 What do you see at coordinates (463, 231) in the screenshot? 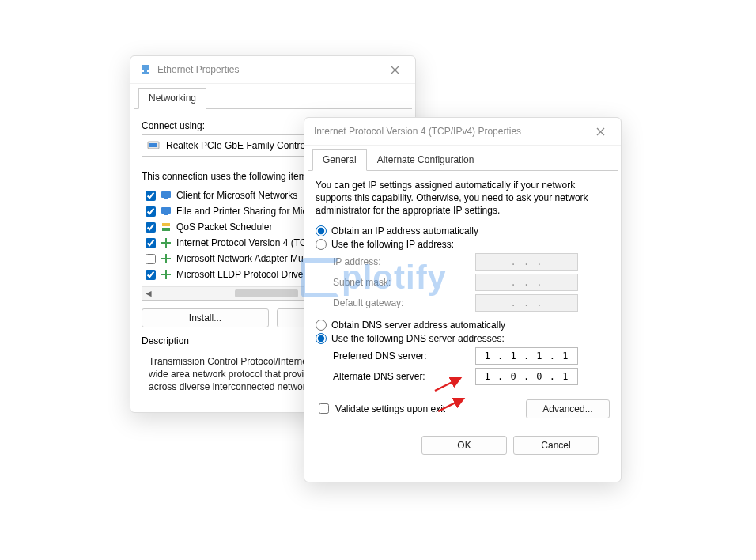
I see `radio-obtain-ip: Obtain an IP address automatically` at bounding box center [463, 231].